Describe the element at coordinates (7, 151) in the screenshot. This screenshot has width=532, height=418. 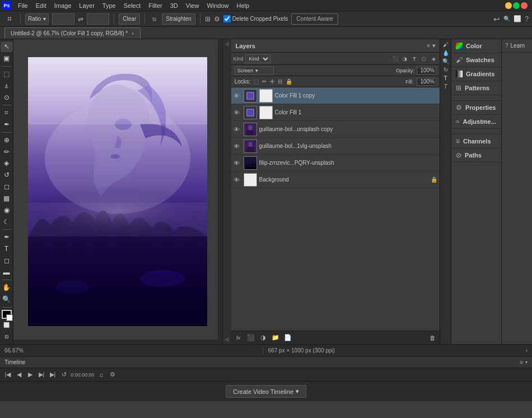
I see `brush-tool: ✏` at that location.